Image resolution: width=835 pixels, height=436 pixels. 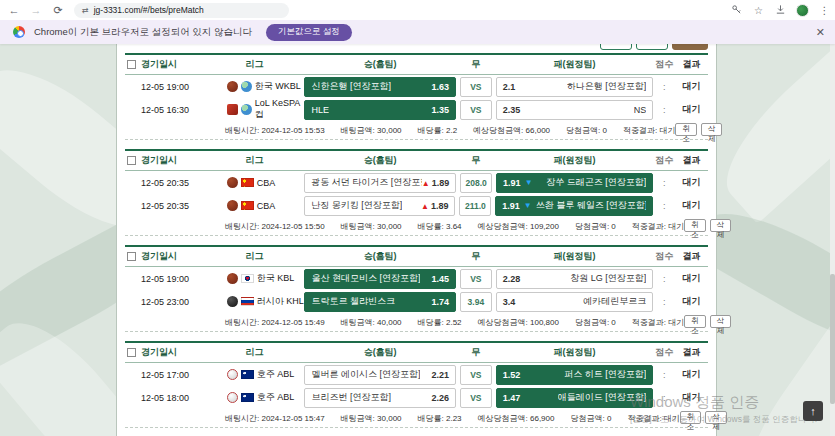 I want to click on away-odds: 1.52, so click(x=512, y=375).